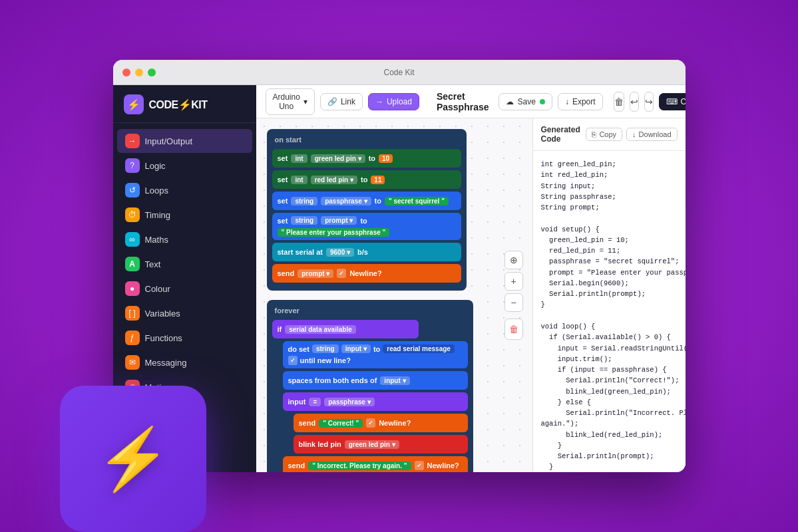  What do you see at coordinates (655, 134) in the screenshot?
I see `download-label: Download` at bounding box center [655, 134].